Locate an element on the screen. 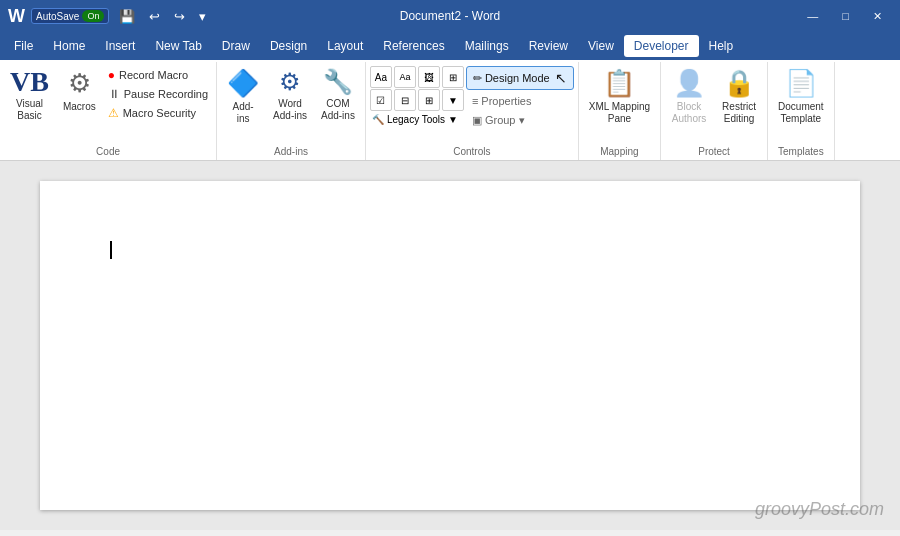 The image size is (900, 536). pause-recording-label: Pause Recording is located at coordinates (166, 94).